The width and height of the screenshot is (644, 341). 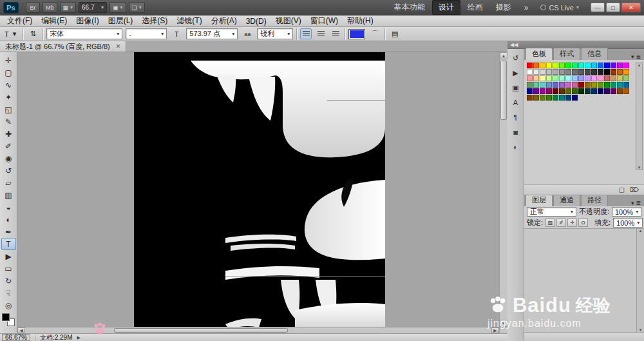 I want to click on align-right-button, so click(x=336, y=34).